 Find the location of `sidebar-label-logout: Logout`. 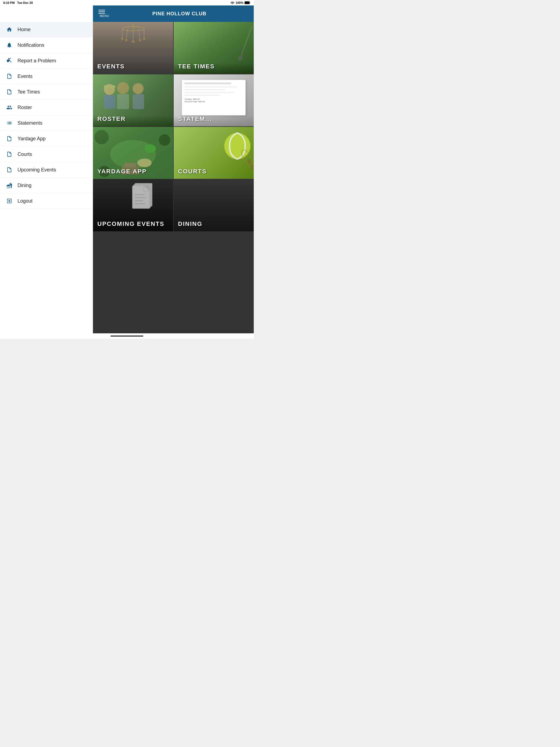

sidebar-label-logout: Logout is located at coordinates (25, 201).